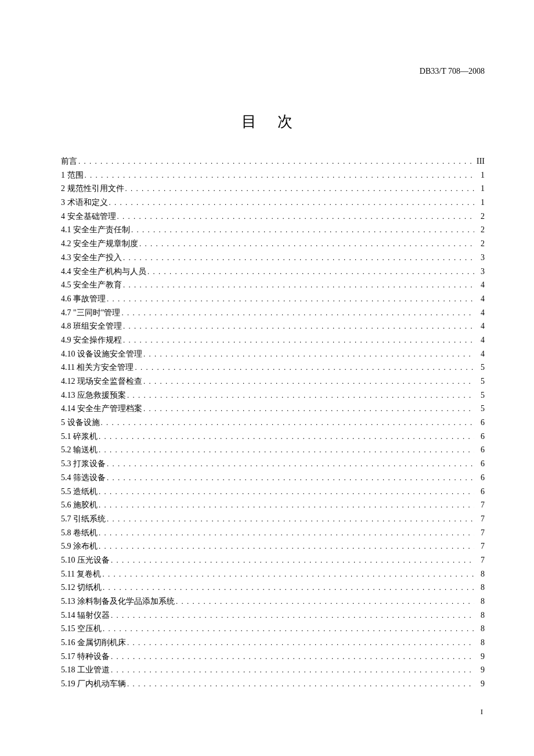  Describe the element at coordinates (273, 617) in the screenshot. I see `toc-entry: 5.14 辐射仪器8` at that location.